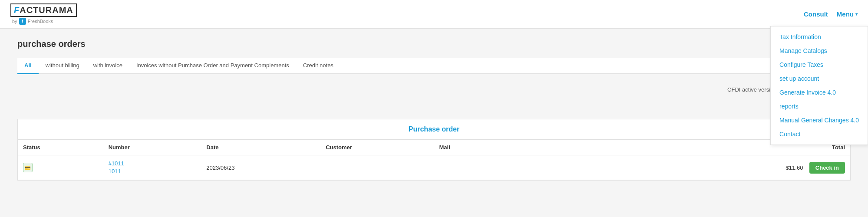 The width and height of the screenshot is (868, 217). What do you see at coordinates (819, 37) in the screenshot?
I see `dropdown-item-tax-info: Tax Information` at bounding box center [819, 37].